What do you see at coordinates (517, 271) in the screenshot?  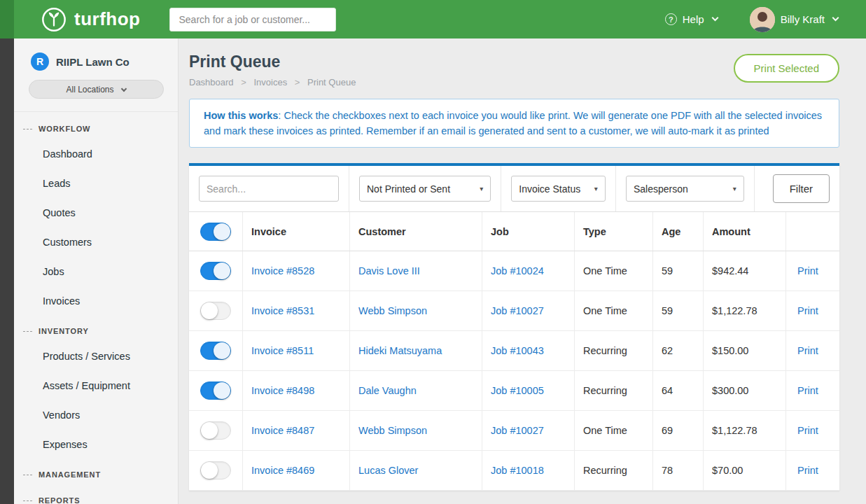 I see `job-link: Job #10024` at bounding box center [517, 271].